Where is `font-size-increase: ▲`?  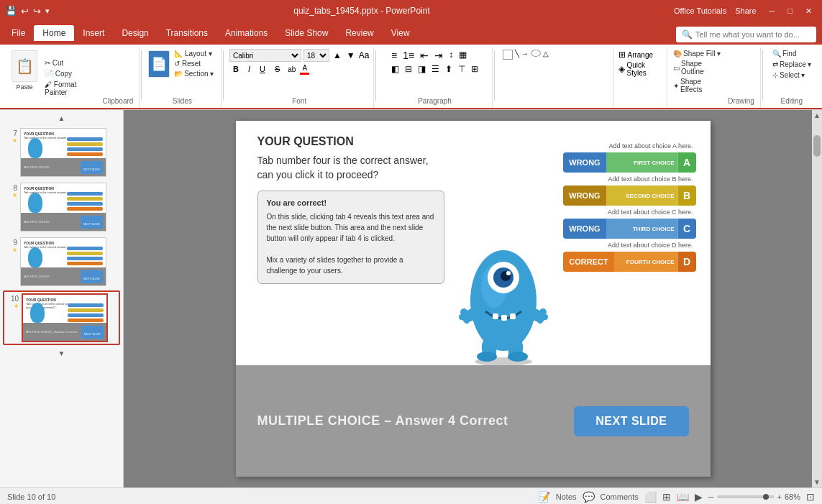
font-size-increase: ▲ is located at coordinates (337, 55).